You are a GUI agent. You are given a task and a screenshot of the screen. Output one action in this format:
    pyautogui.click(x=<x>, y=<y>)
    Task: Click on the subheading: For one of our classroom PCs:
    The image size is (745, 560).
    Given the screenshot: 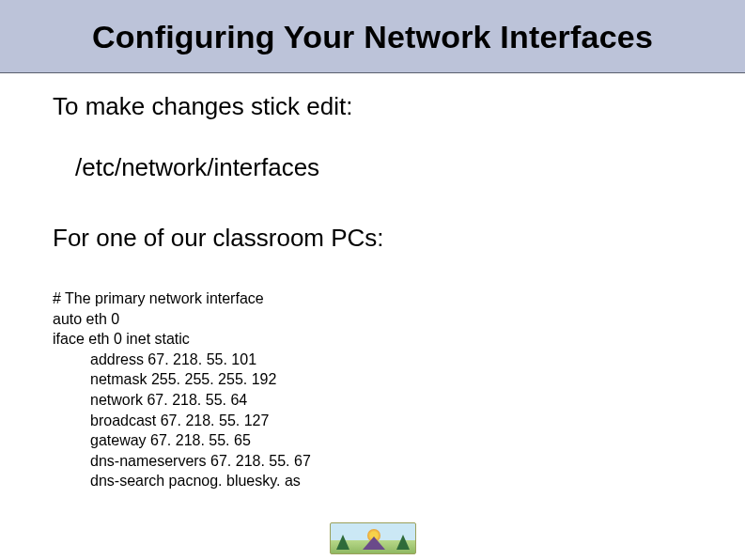 What is the action you would take?
    pyautogui.click(x=398, y=239)
    